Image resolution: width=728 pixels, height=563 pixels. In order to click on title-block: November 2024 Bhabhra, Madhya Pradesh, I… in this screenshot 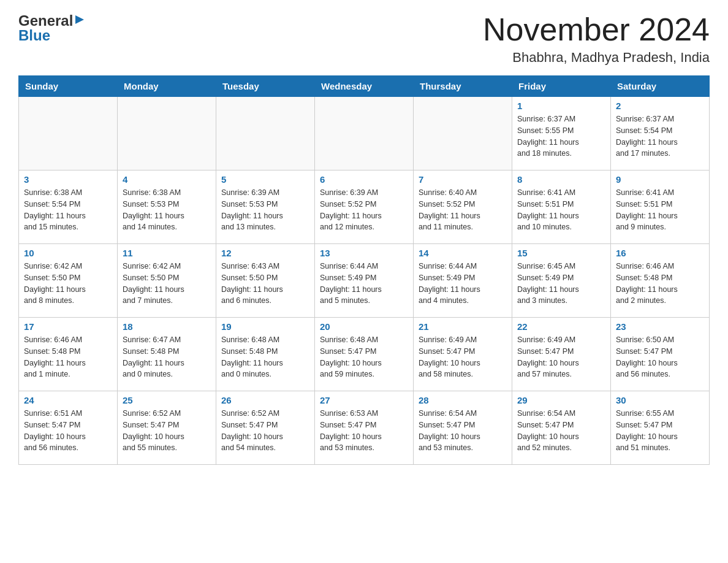, I will do `click(596, 39)`.